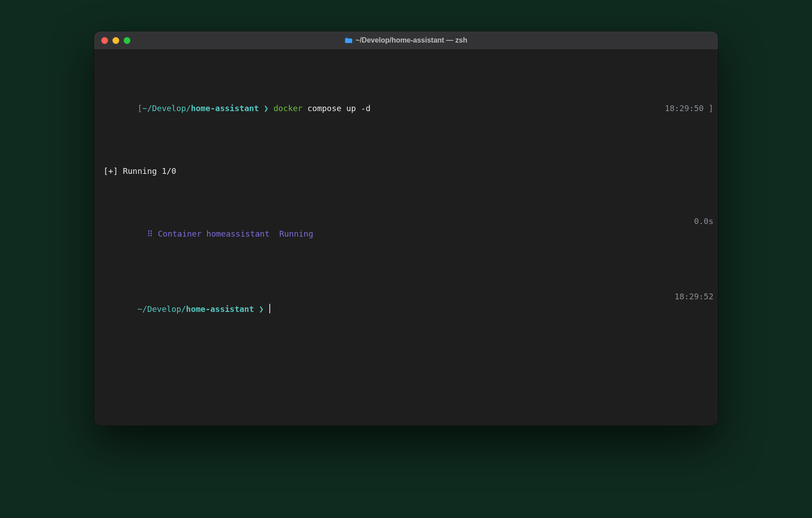  I want to click on indent, so click(143, 234).